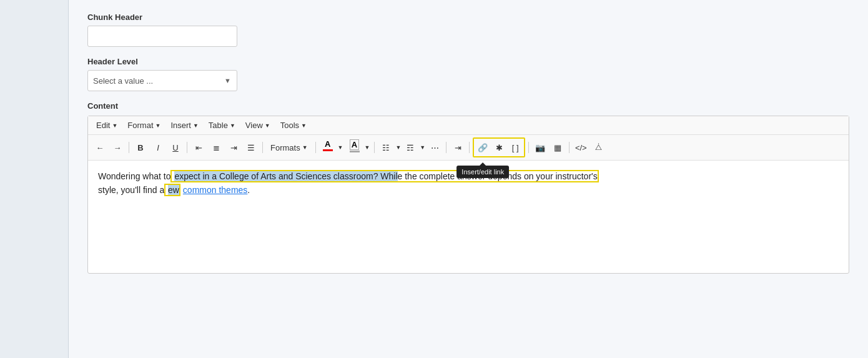 This screenshot has height=358, width=868. What do you see at coordinates (355, 147) in the screenshot?
I see `bg-color-button: A` at bounding box center [355, 147].